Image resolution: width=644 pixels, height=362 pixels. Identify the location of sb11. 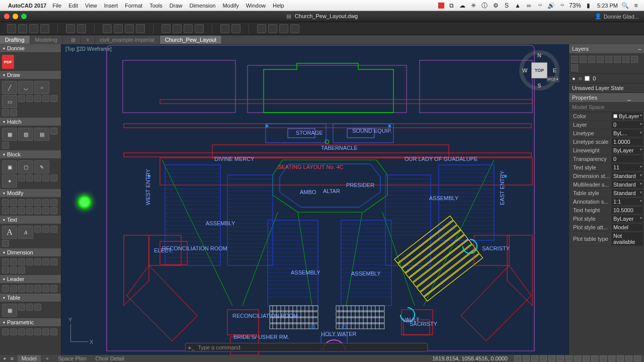
(603, 358).